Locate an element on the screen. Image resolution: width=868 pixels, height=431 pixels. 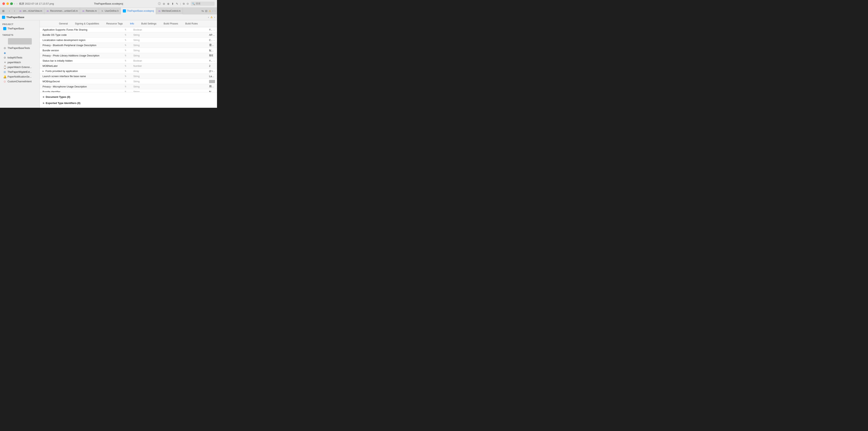
tab-label-6: MeViewControl.m is located at coordinates (171, 11).